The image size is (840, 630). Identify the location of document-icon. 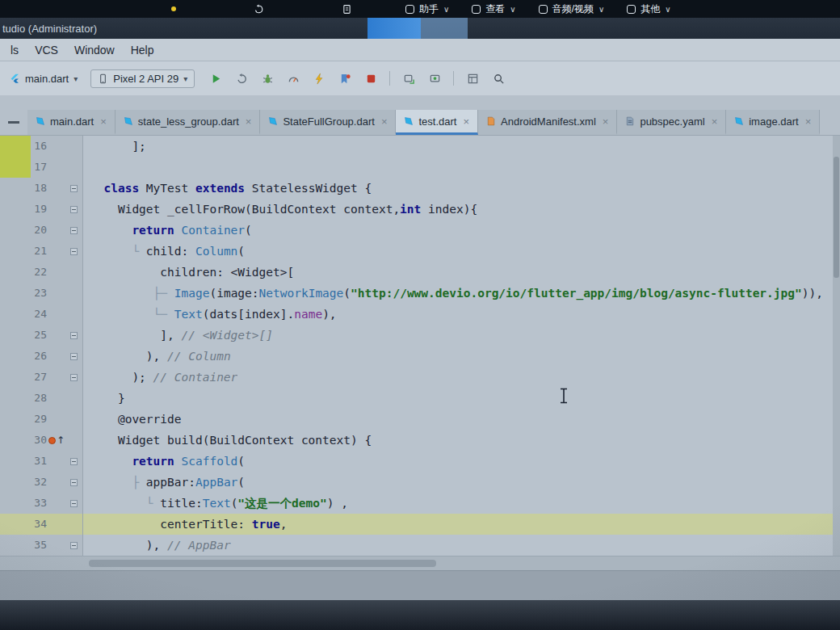
(347, 10).